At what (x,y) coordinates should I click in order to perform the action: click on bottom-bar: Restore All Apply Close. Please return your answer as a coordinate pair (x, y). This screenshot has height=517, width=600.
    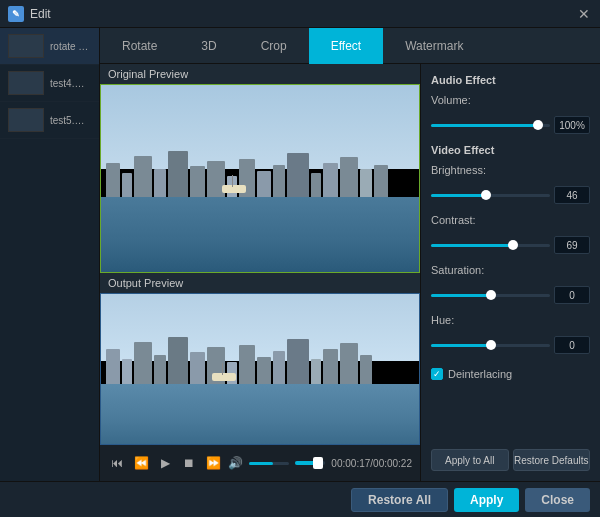
    Looking at the image, I should click on (300, 499).